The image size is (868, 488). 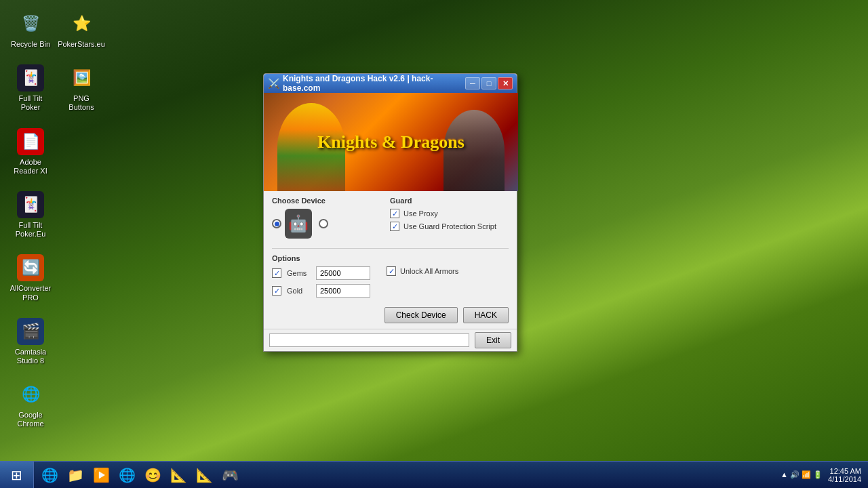 What do you see at coordinates (369, 340) in the screenshot?
I see `progress-bar` at bounding box center [369, 340].